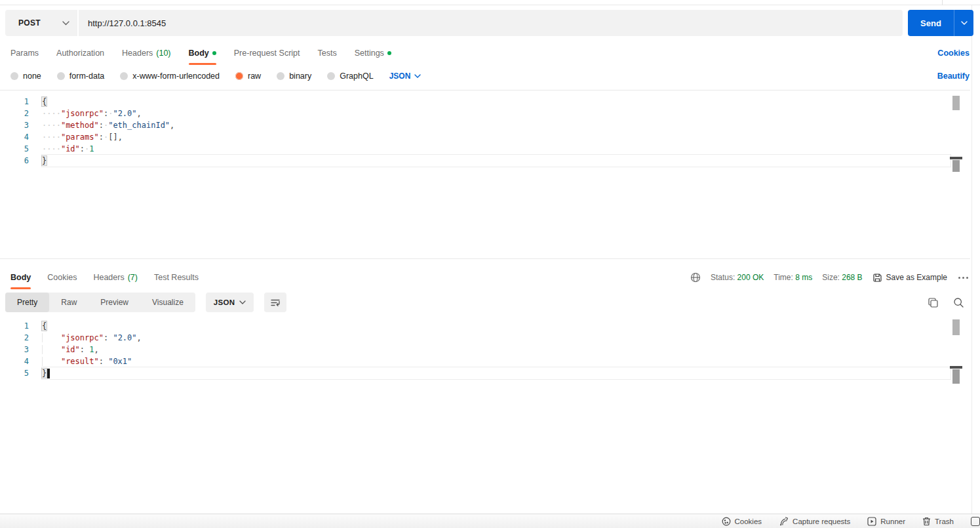  I want to click on tab-settings: Settings, so click(373, 53).